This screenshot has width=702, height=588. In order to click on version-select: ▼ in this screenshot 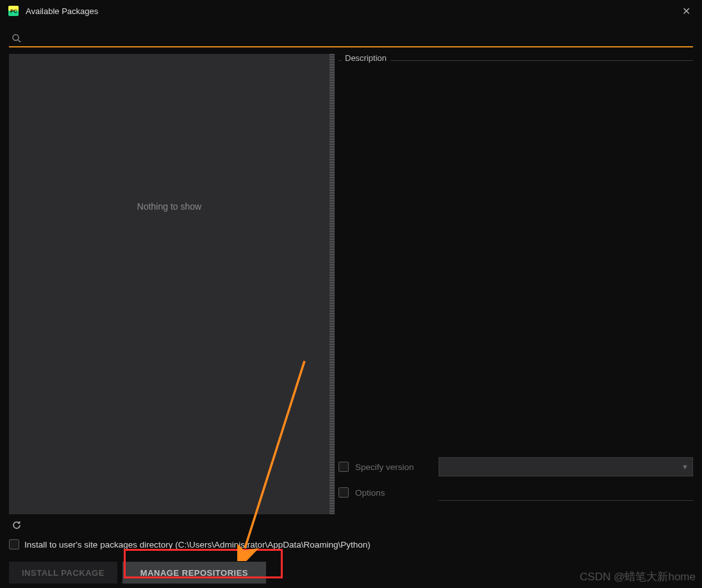, I will do `click(565, 467)`.